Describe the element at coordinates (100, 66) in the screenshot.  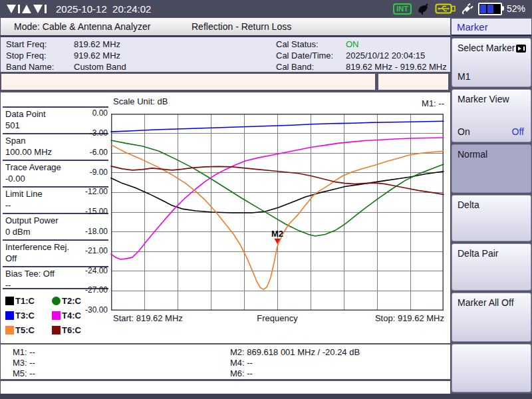
I see `info-value: Custom Band` at that location.